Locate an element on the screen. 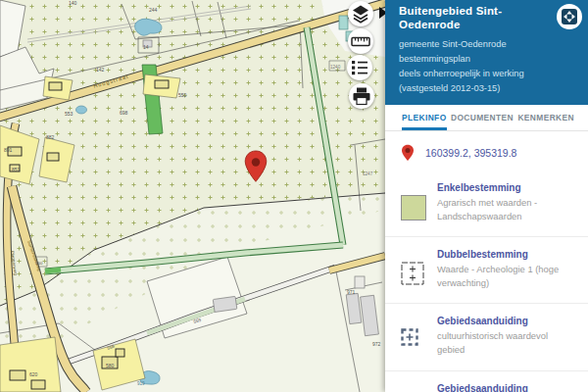 The image size is (588, 392). map-legend-button is located at coordinates (360, 68).